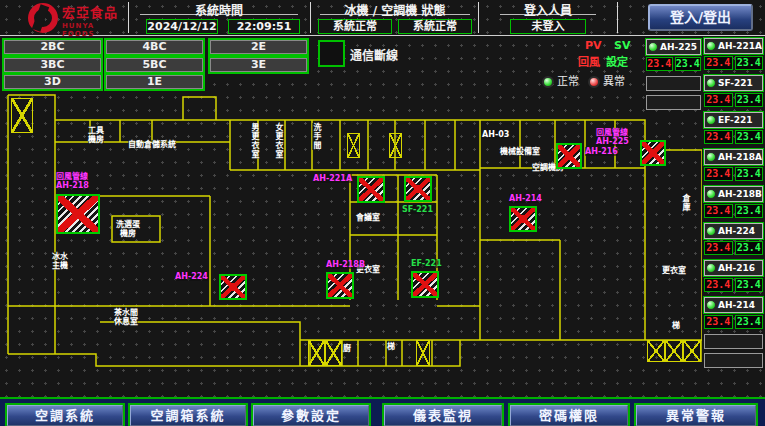  Describe the element at coordinates (182, 26) in the screenshot. I see `system-date-value: 2024/12/12` at that location.